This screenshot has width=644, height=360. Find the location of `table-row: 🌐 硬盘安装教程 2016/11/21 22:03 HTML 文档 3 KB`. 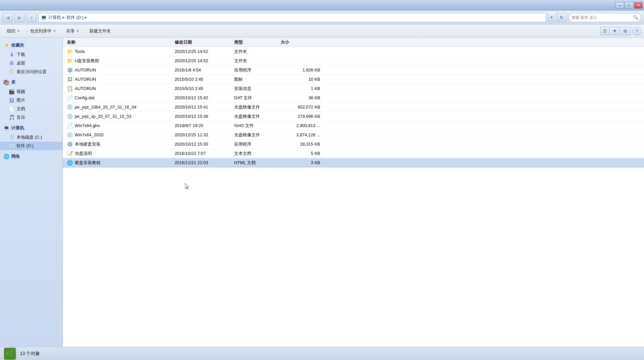

table-row: 🌐 硬盘安装教程 2016/11/21 22:03 HTML 文档 3 KB is located at coordinates (353, 163).